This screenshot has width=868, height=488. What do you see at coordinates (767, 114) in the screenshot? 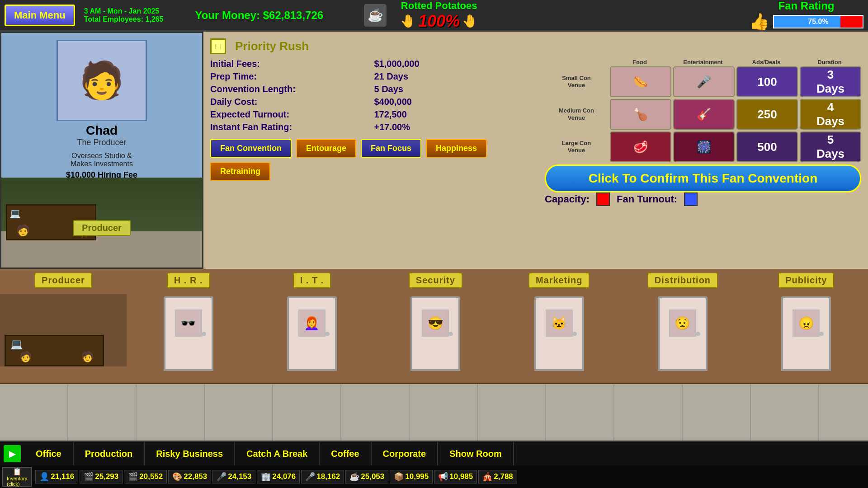
I see `venue-medium-ads: 250` at bounding box center [767, 114].